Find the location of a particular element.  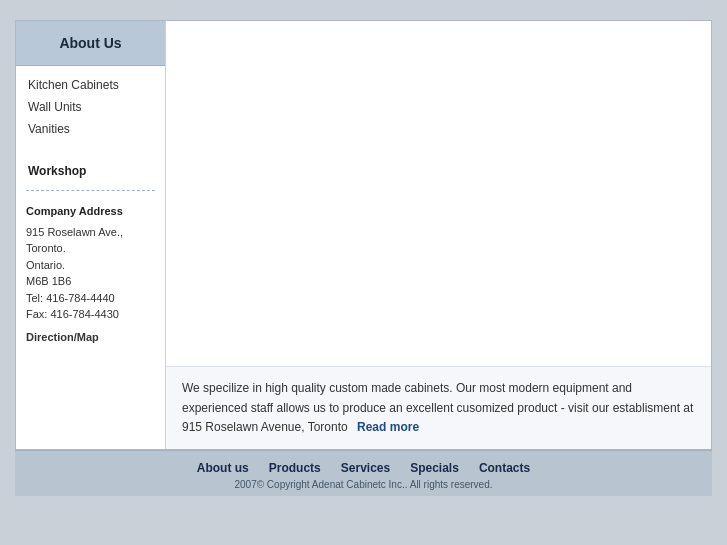

sidebar-item-vanities: Vanities is located at coordinates (90, 129).